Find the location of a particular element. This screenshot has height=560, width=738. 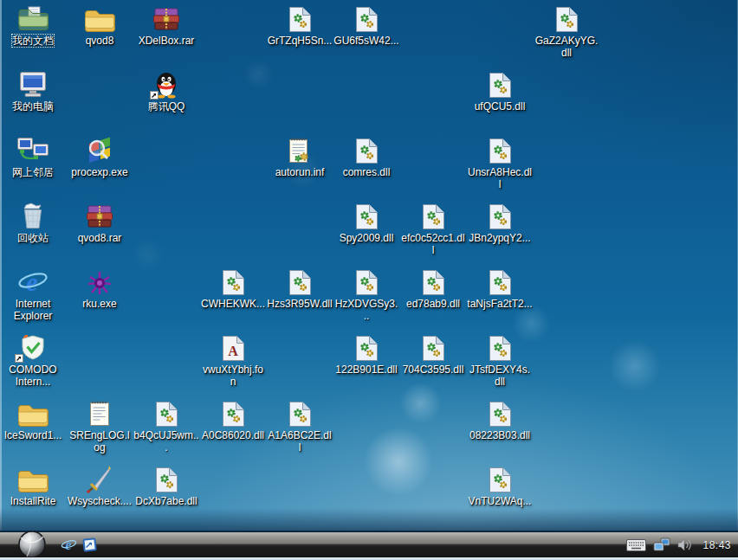

icon-label: ed78ab9.dll is located at coordinates (433, 304).